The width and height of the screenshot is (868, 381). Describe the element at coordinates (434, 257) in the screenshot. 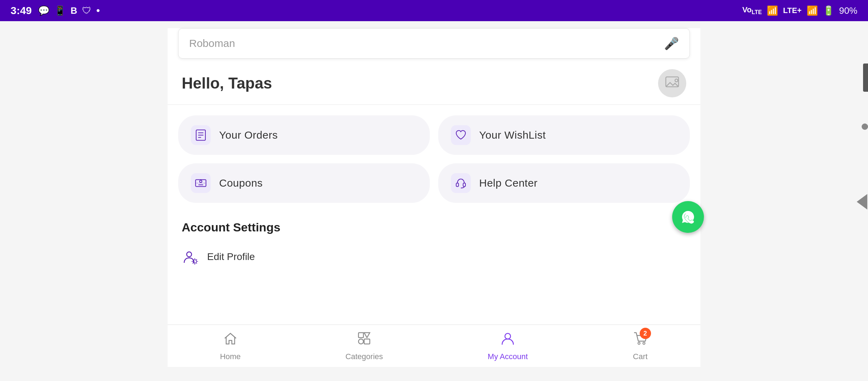

I see `edit-profile-item: Edit Profile` at that location.